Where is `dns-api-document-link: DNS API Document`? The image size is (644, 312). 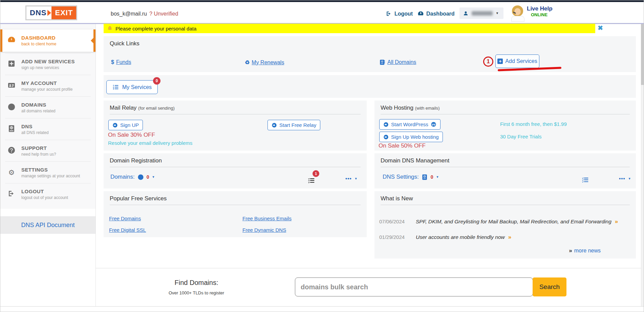
dns-api-document-link: DNS API Document is located at coordinates (48, 225).